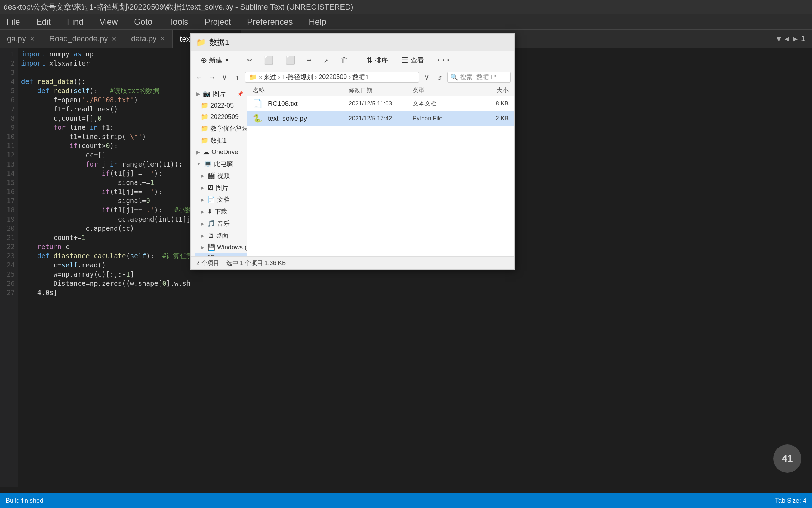 This screenshot has width=812, height=508. I want to click on menu-project: Project, so click(218, 22).